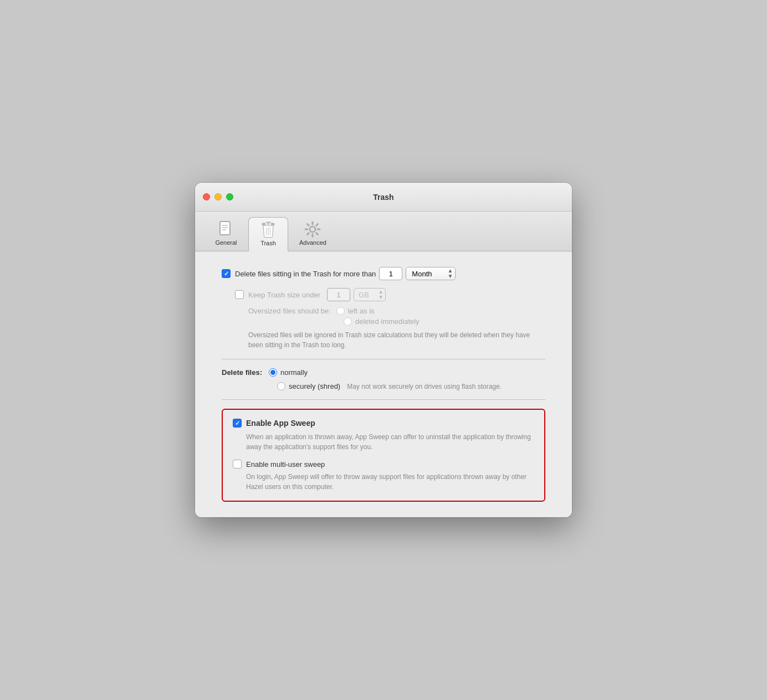 The width and height of the screenshot is (767, 700). What do you see at coordinates (294, 372) in the screenshot?
I see `normally-label: normally` at bounding box center [294, 372].